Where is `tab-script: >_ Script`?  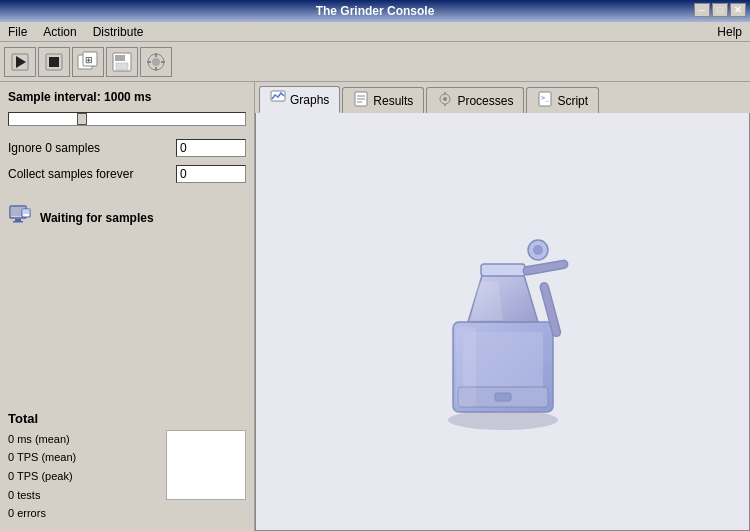
tab-script: >_ Script is located at coordinates (562, 100).